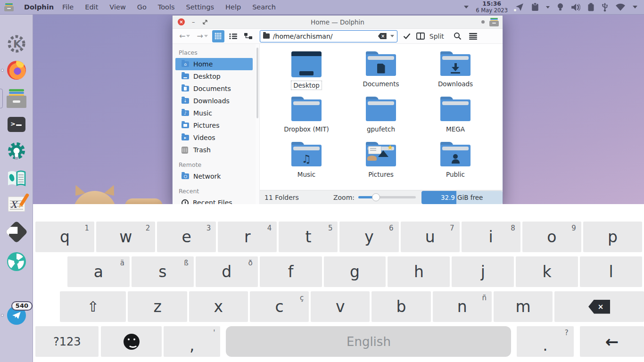 The height and width of the screenshot is (362, 644). What do you see at coordinates (455, 118) in the screenshot?
I see `folder-item-mega: MEGA` at bounding box center [455, 118].